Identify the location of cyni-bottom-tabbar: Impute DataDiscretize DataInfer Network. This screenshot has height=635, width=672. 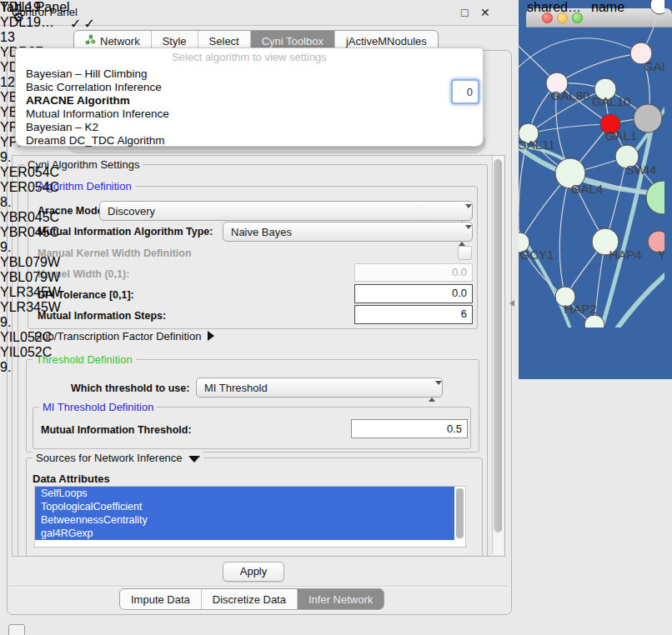
(252, 599).